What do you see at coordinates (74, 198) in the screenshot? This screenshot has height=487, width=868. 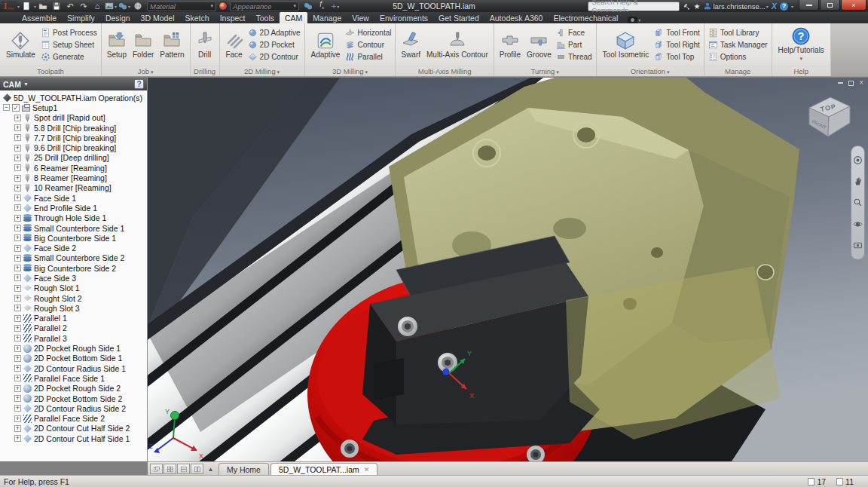 I see `tree-item: Face Side 1` at bounding box center [74, 198].